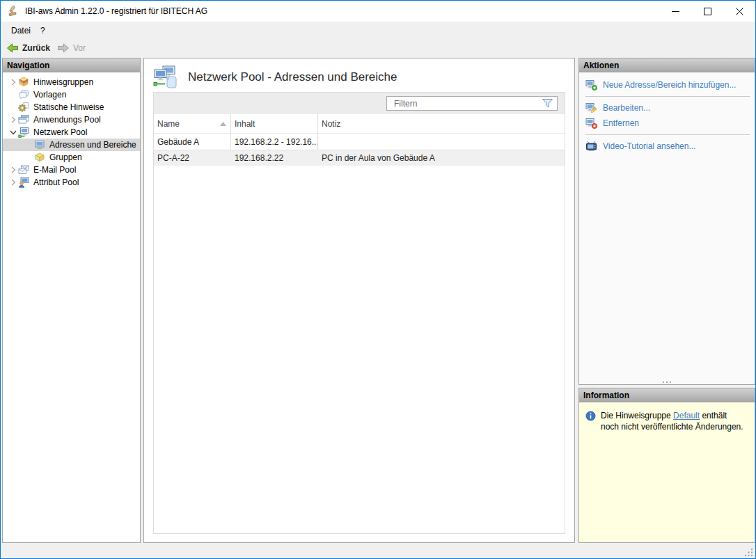 This screenshot has width=756, height=559. What do you see at coordinates (667, 395) in the screenshot?
I see `information-header: Information` at bounding box center [667, 395].